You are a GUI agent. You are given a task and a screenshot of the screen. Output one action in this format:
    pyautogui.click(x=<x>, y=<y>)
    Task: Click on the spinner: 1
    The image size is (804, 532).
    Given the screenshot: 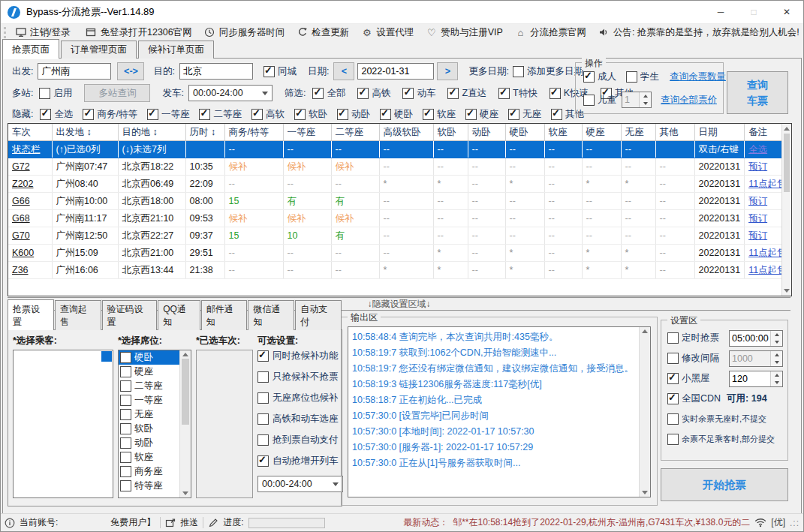 What is the action you would take?
    pyautogui.click(x=637, y=100)
    